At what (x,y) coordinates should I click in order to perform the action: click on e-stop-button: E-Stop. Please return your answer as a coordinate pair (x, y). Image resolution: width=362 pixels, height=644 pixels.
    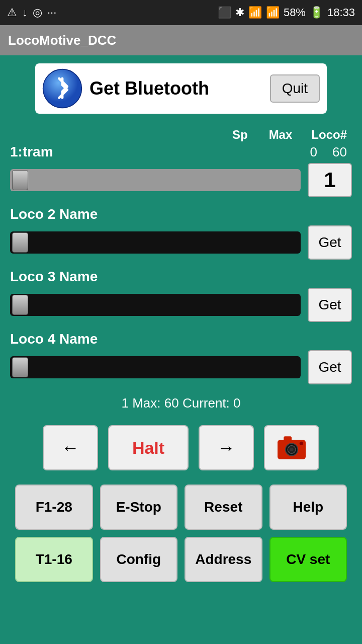
    Looking at the image, I should click on (139, 507).